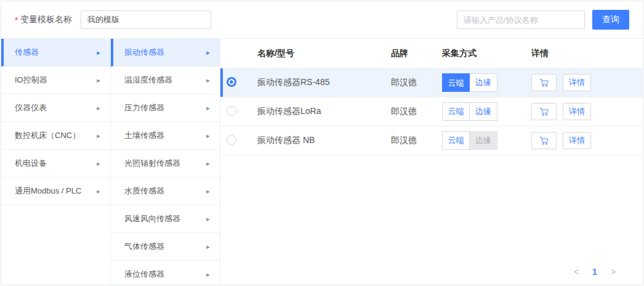 This screenshot has height=286, width=644. Describe the element at coordinates (144, 108) in the screenshot. I see `subcategory-label: 压力传感器` at that location.